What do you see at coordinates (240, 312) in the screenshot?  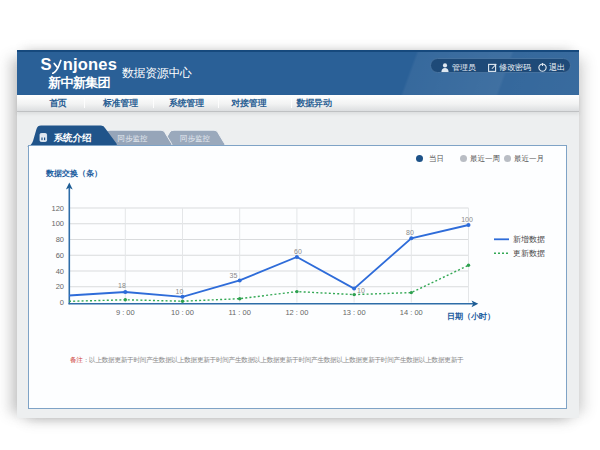 I see `svg-text: 11 : 00` at bounding box center [240, 312].